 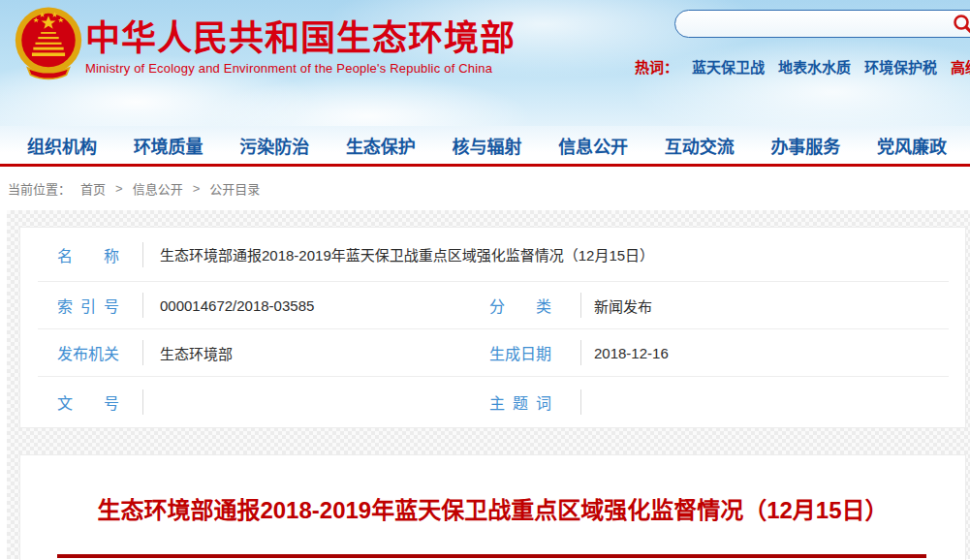 I want to click on field-label-document-number: 文号, so click(x=88, y=402).